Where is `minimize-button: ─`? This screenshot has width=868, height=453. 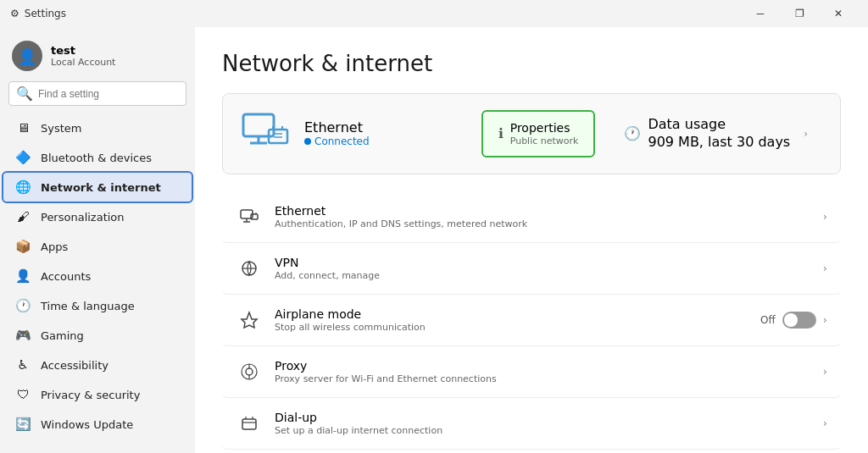 minimize-button: ─ is located at coordinates (760, 14).